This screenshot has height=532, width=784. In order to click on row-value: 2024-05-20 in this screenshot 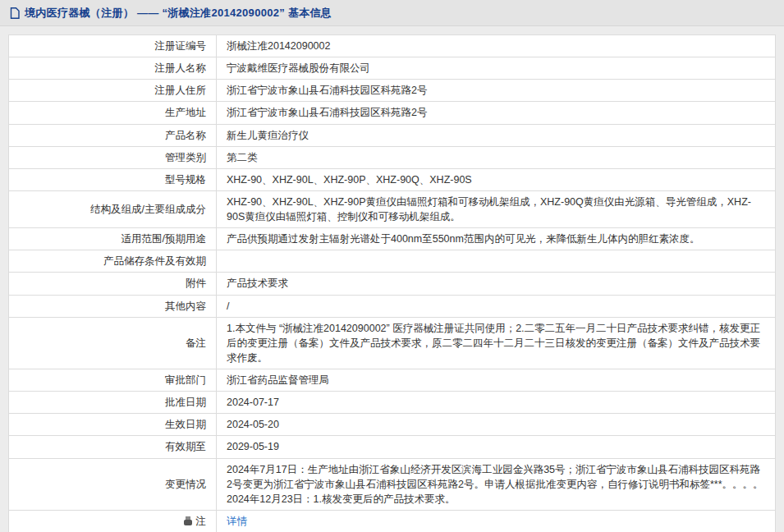, I will do `click(496, 425)`.